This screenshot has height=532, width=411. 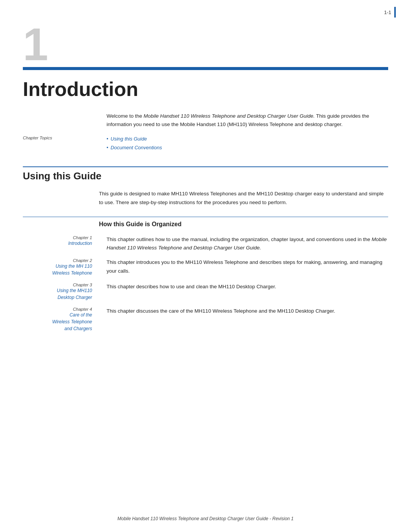 I want to click on chapter2-row: Chapter 2 Using the MH 110 Wireless Tele…, so click(x=206, y=267).